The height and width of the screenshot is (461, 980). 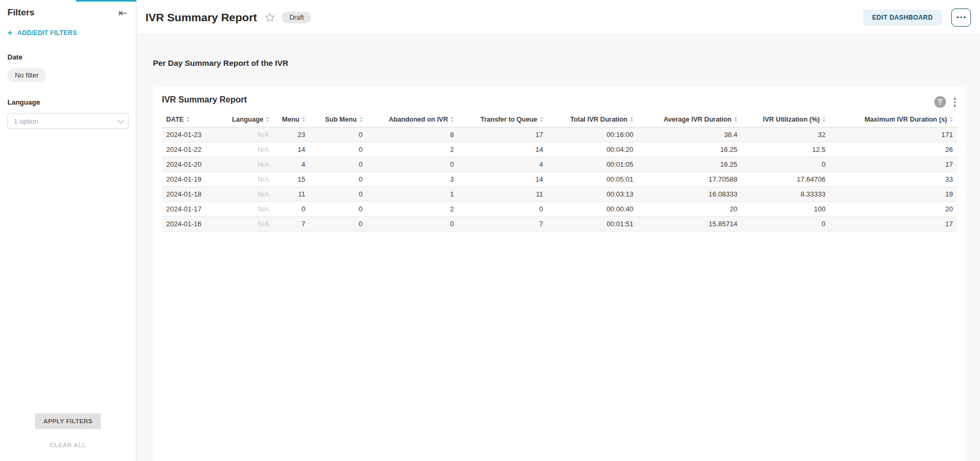 What do you see at coordinates (958, 18) in the screenshot?
I see `more-options-icon` at bounding box center [958, 18].